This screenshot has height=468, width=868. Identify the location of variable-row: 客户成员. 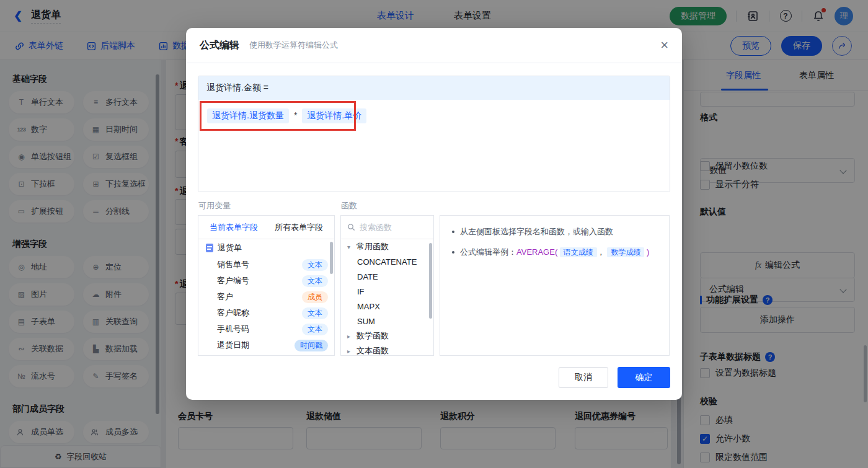
(267, 297).